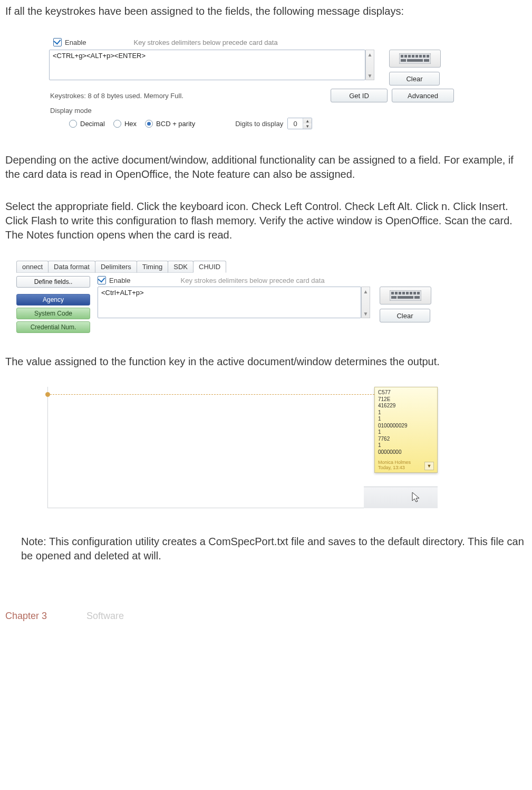 This screenshot has height=790, width=532. What do you see at coordinates (406, 400) in the screenshot?
I see `note-line: 712E` at bounding box center [406, 400].